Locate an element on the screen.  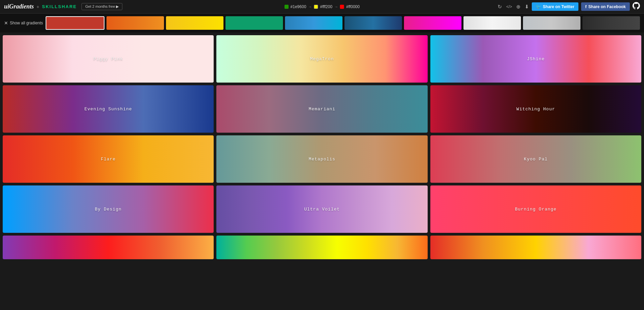
share-twitter-button: 🐦 Share on Twitter is located at coordinates (555, 7).